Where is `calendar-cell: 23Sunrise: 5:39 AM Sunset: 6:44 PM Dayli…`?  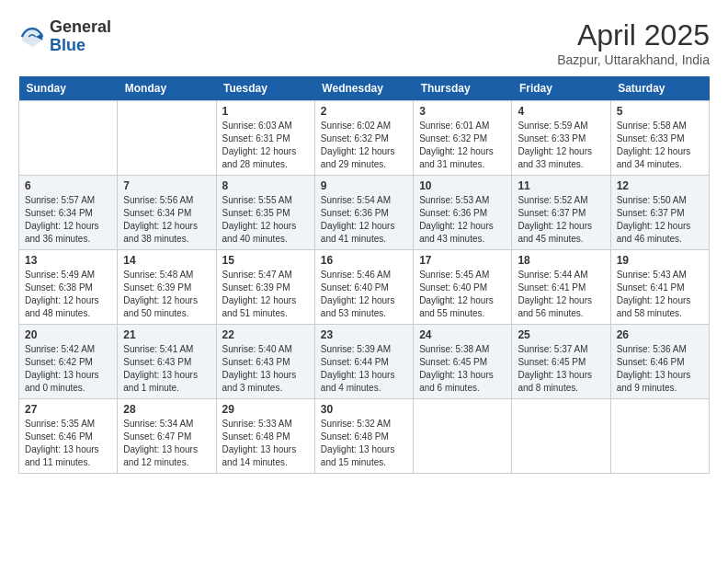
calendar-cell: 23Sunrise: 5:39 AM Sunset: 6:44 PM Dayli… is located at coordinates (364, 362).